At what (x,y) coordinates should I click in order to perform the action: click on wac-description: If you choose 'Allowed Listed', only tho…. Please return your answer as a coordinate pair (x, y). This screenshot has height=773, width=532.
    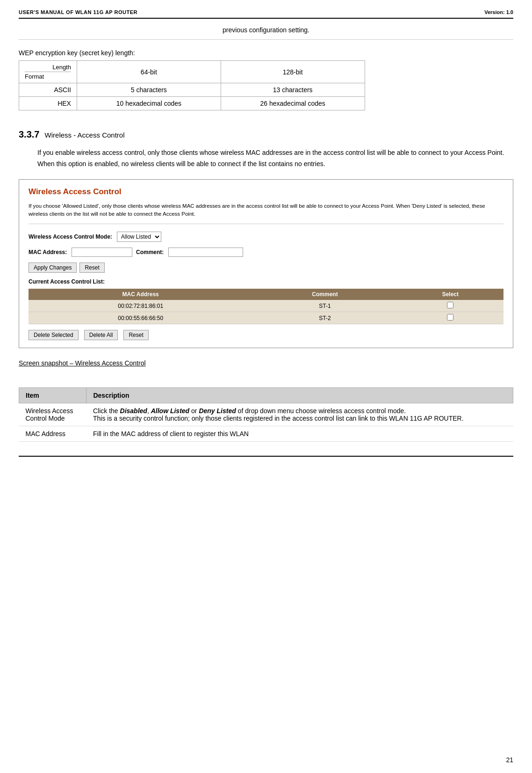
    Looking at the image, I should click on (266, 213).